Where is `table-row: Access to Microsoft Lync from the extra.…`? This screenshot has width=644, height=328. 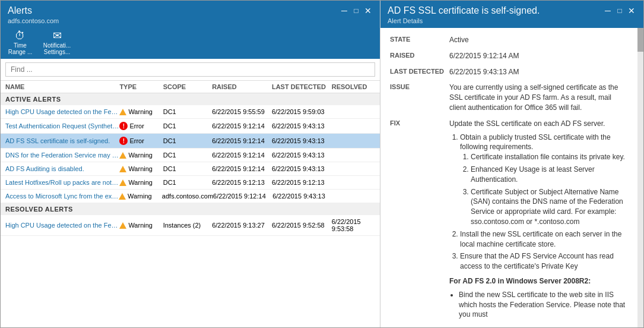
table-row: Access to Microsoft Lync from the extra.… is located at coordinates (190, 196).